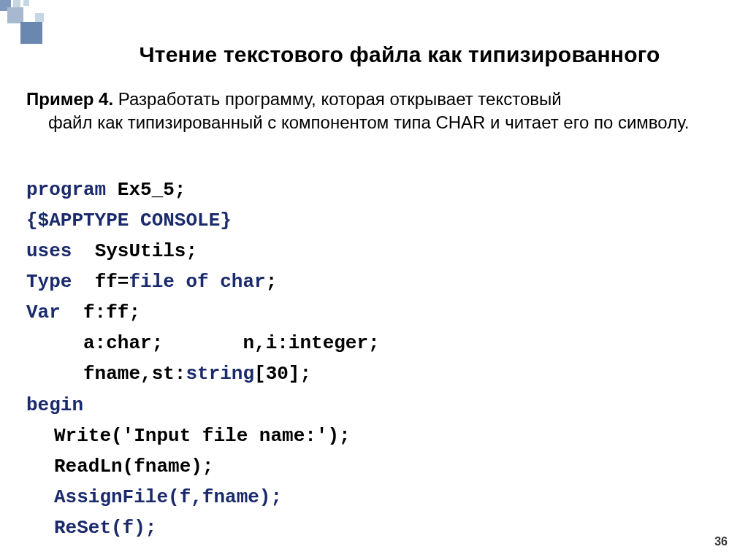 Image resolution: width=748 pixels, height=560 pixels. Describe the element at coordinates (374, 282) in the screenshot. I see `code-line-4: Type ff=file of char;` at that location.